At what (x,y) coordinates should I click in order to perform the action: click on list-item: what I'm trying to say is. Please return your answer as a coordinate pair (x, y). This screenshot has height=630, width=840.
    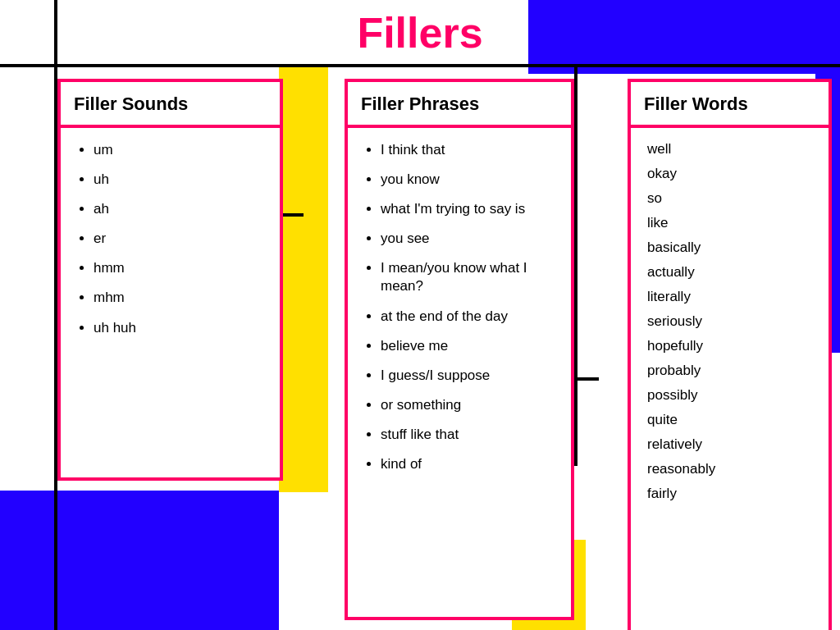
    Looking at the image, I should click on (469, 209).